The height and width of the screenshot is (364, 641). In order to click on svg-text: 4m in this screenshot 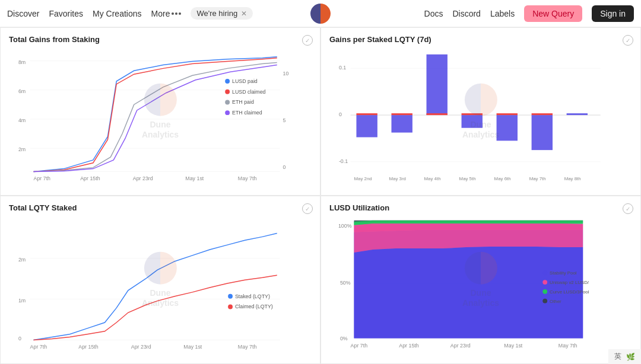, I will do `click(22, 120)`.